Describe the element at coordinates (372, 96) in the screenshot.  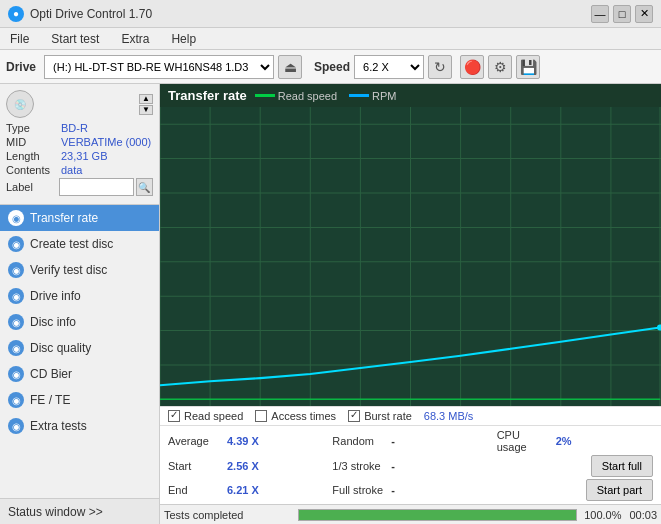
I see `legend-rpm: RPM` at that location.